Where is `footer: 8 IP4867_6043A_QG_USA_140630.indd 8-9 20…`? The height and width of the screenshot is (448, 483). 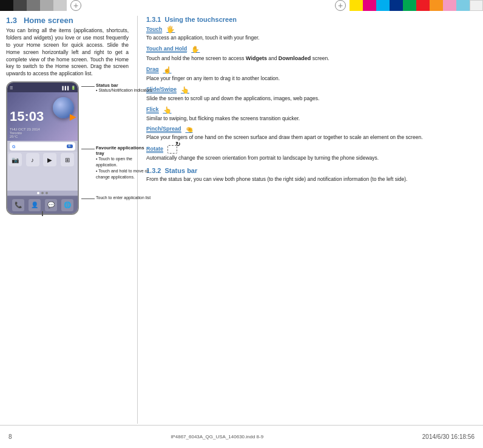
footer: 8 IP4867_6043A_QG_USA_140630.indd 8-9 20… is located at coordinates (242, 436).